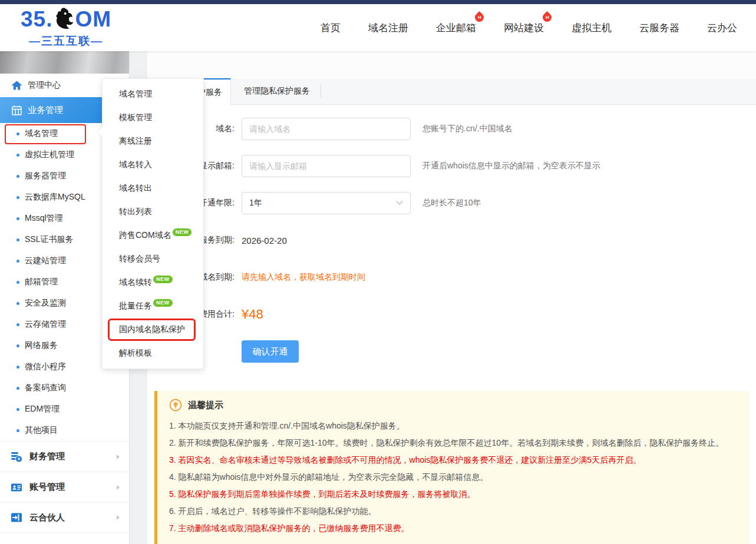 This screenshot has width=756, height=544. What do you see at coordinates (453, 443) in the screenshot?
I see `tip-item: 2. 新开和续费隐私保护服务，年限可选1-10年。续费时，隐私保护剩余有效总年限…` at bounding box center [453, 443].